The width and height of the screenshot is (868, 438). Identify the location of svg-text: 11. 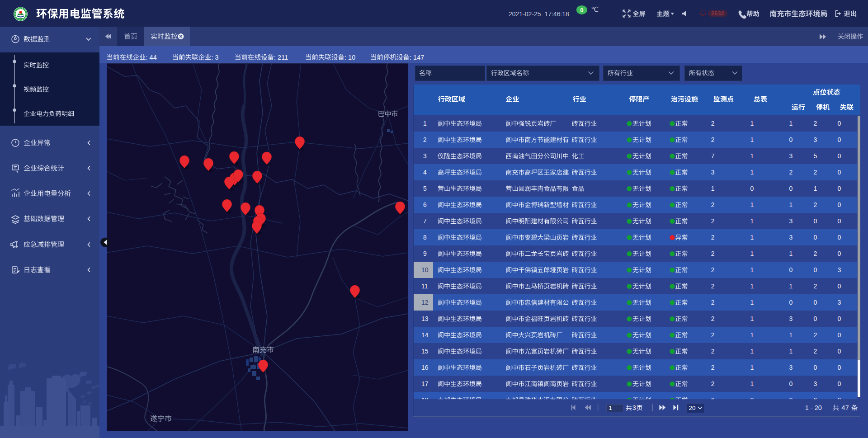
(425, 286).